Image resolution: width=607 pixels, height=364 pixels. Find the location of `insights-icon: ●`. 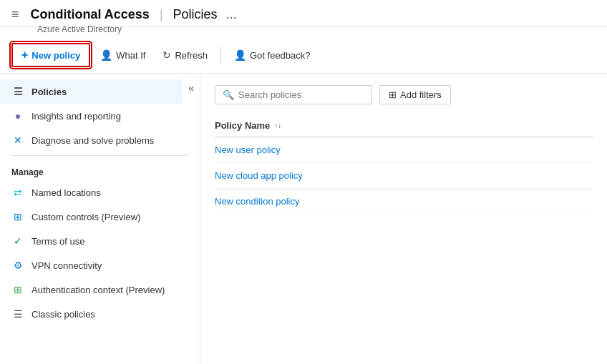

insights-icon: ● is located at coordinates (18, 116).